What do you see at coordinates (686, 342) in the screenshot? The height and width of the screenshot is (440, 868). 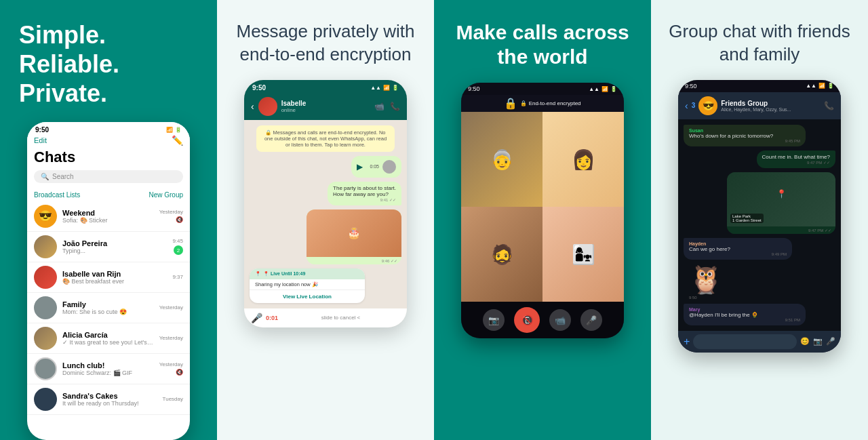 I see `add-content-icon: +` at bounding box center [686, 342].